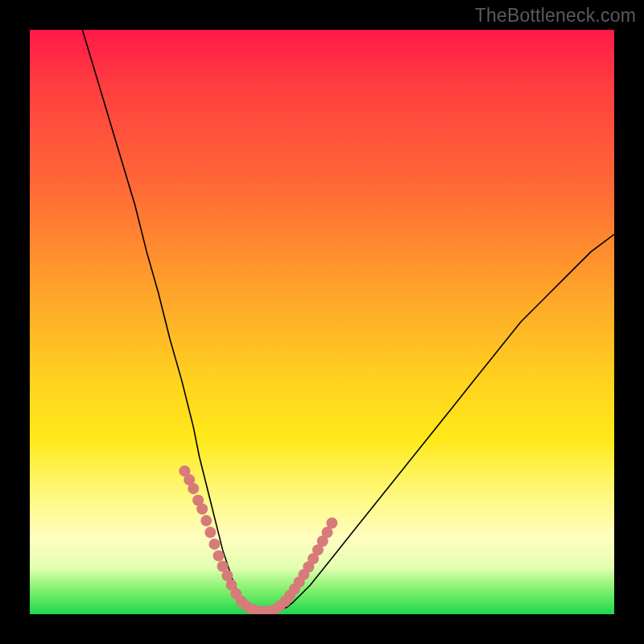  I want to click on marker-dots, so click(258, 539).